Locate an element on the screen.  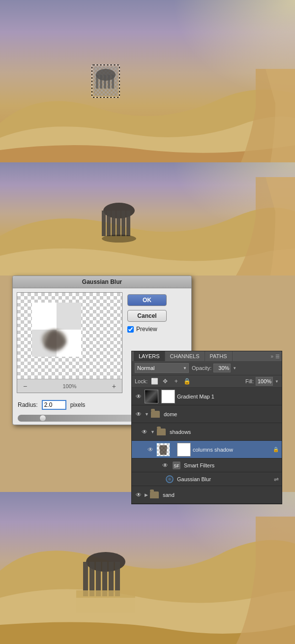
expand-shadows-button: ▼ is located at coordinates (152, 432).